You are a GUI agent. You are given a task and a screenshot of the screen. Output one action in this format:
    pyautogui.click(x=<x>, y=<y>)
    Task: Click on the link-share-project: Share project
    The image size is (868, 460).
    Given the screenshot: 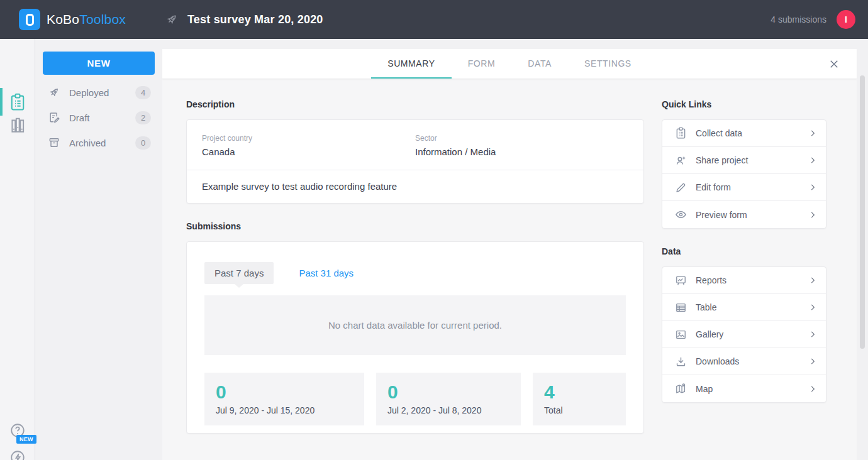 What is the action you would take?
    pyautogui.click(x=744, y=161)
    